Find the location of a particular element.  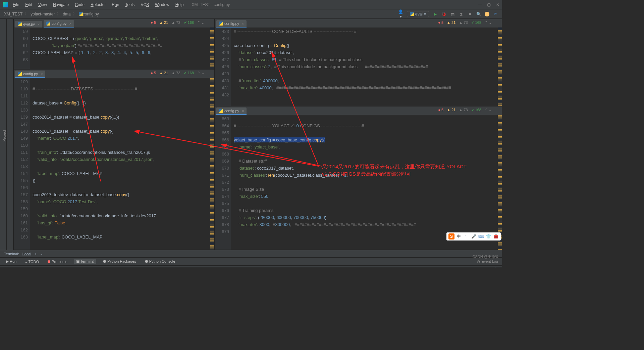

terminal-tab-local: Local is located at coordinates (27, 254).